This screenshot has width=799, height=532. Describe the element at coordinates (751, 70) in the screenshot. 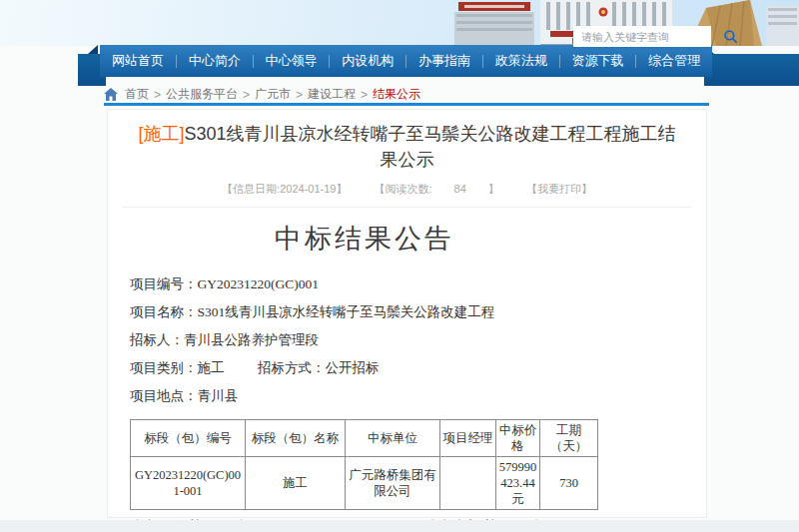

I see `ribbon-tail-right` at that location.